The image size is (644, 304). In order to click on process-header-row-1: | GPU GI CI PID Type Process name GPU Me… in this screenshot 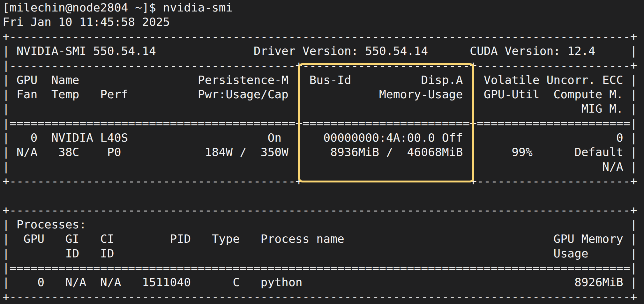, I will do `click(323, 239)`.